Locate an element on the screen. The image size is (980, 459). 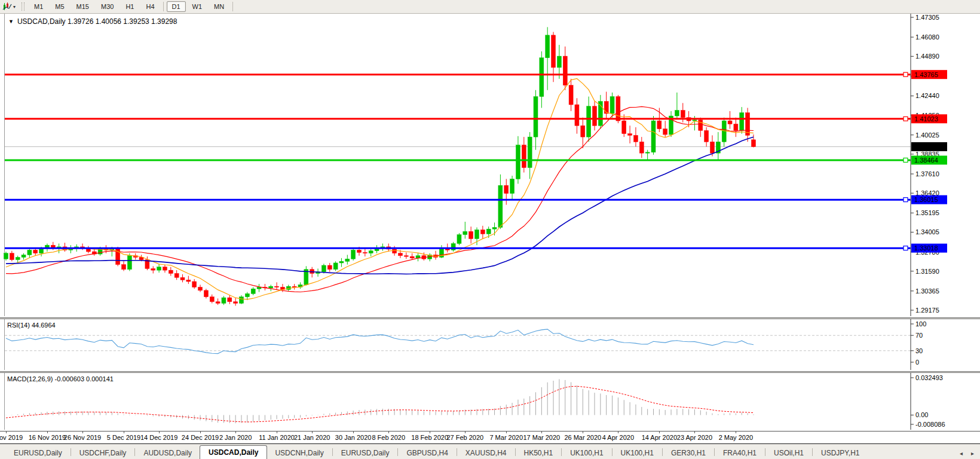
tab-fra40-h1: FRA40,H1 is located at coordinates (740, 453).